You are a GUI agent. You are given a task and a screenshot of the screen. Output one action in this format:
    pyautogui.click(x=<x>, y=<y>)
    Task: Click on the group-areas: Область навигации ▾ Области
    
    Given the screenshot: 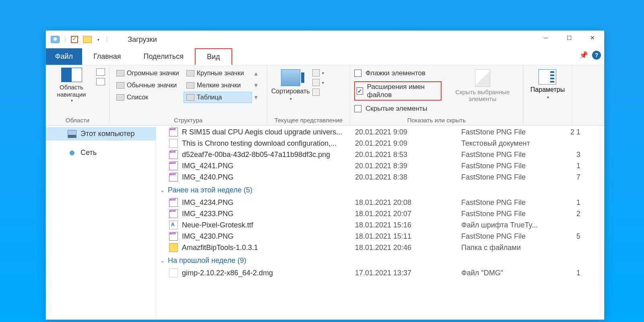 What is the action you would take?
    pyautogui.click(x=78, y=95)
    